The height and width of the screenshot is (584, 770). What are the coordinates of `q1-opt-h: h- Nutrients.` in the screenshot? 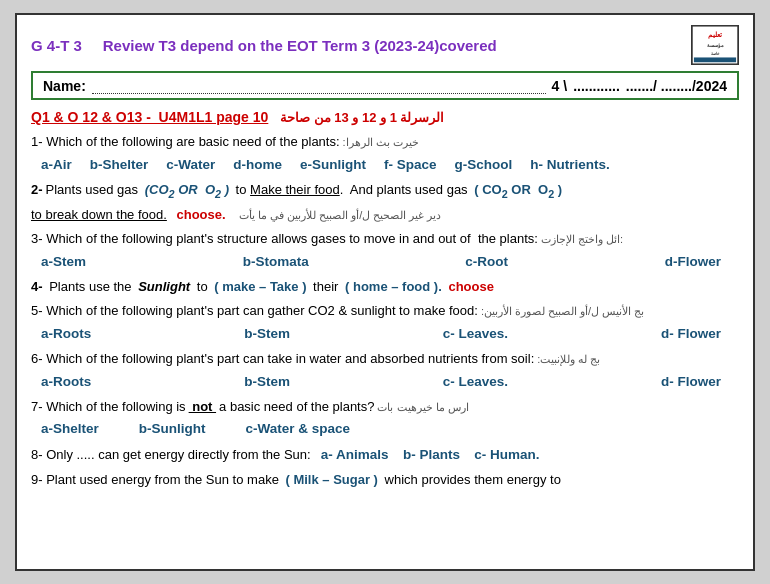 It's located at (570, 165).